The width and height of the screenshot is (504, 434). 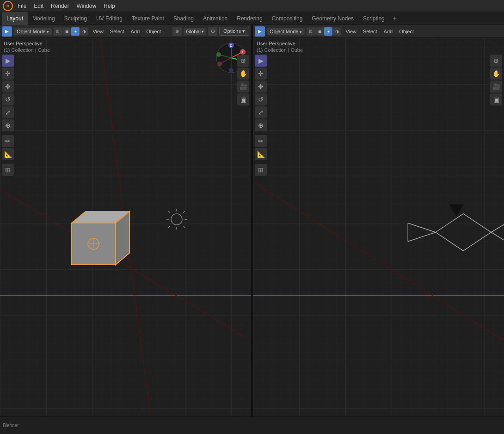 I want to click on tool-active-btn: ▶, so click(x=8, y=61).